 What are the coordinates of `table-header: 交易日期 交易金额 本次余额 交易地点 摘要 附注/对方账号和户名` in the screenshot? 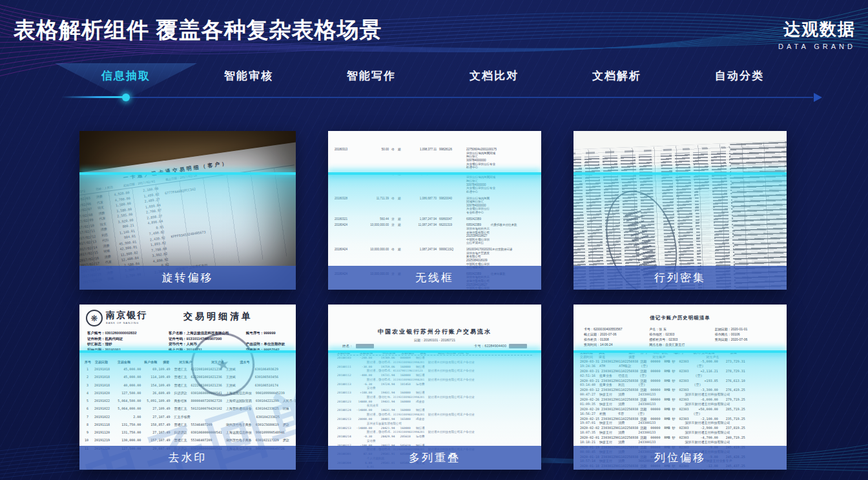 It's located at (435, 353).